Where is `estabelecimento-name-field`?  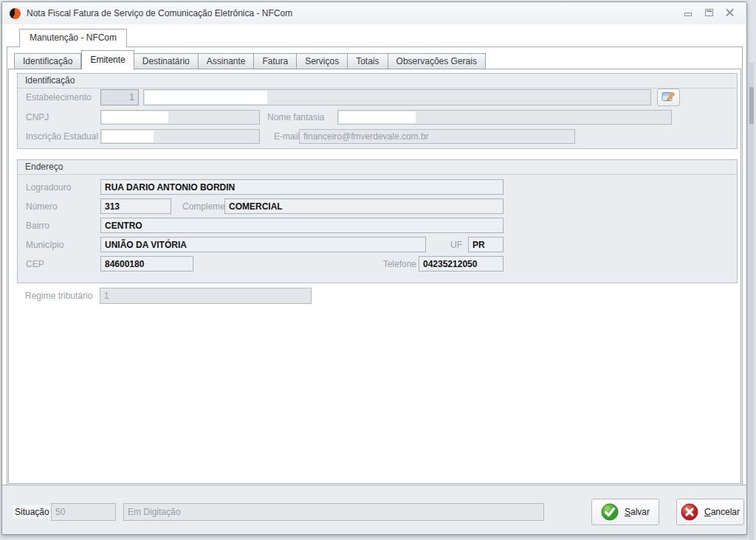
estabelecimento-name-field is located at coordinates (397, 97).